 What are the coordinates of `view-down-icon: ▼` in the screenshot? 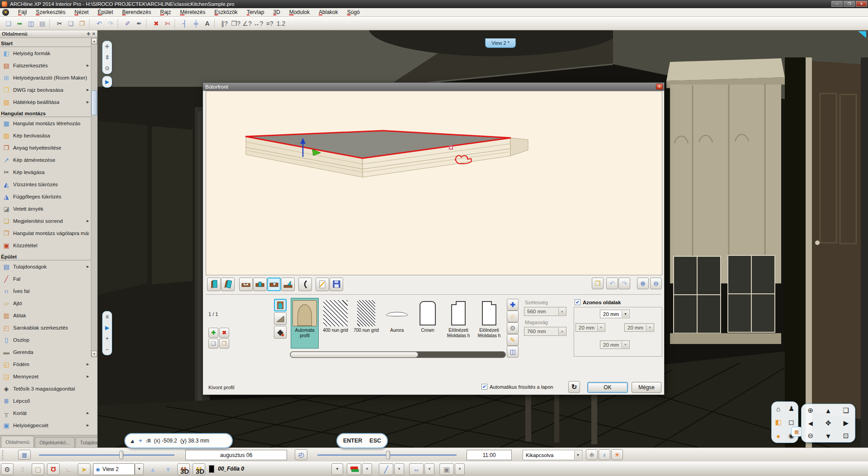 It's located at (168, 469).